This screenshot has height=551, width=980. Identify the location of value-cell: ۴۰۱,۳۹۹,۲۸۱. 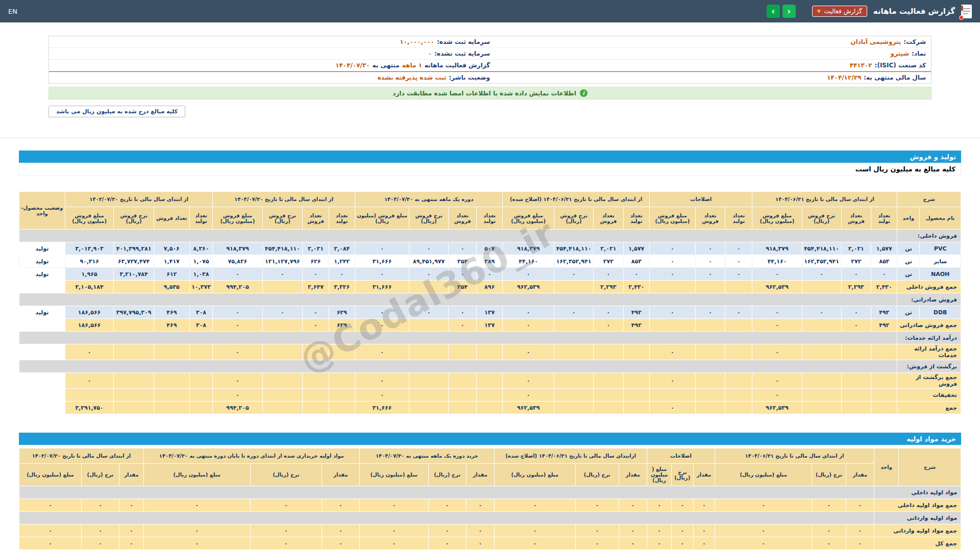
(134, 249).